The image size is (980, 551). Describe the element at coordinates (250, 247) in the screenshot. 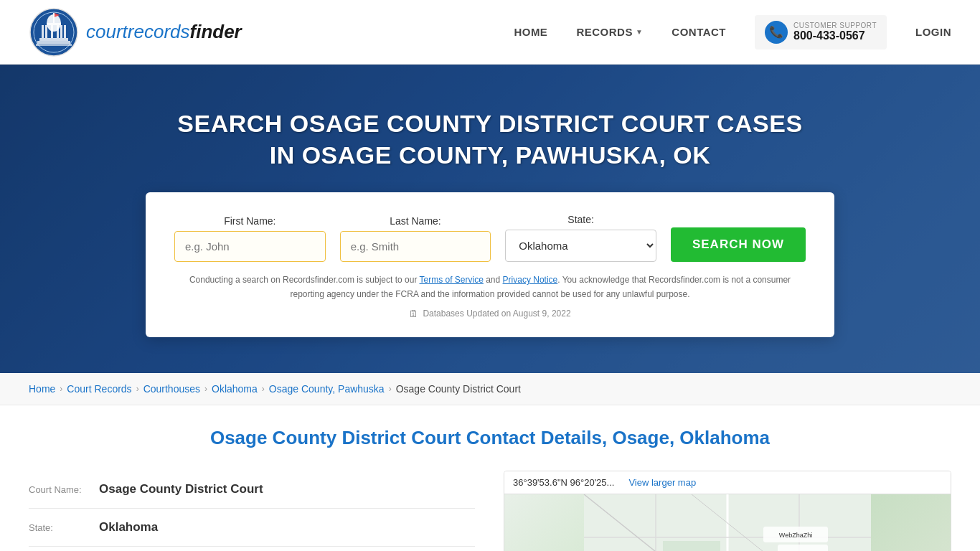

I see `first-name-input` at that location.